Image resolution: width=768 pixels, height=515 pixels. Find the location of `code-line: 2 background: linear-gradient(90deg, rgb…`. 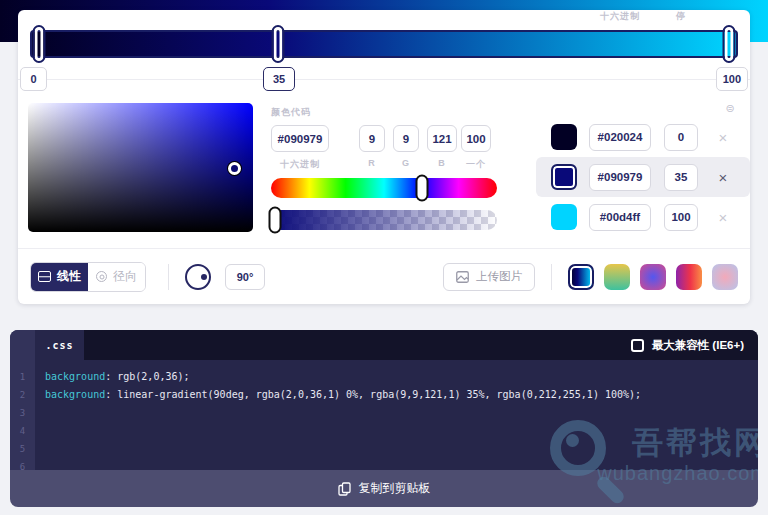

code-line: 2 background: linear-gradient(90deg, rgb… is located at coordinates (384, 395).